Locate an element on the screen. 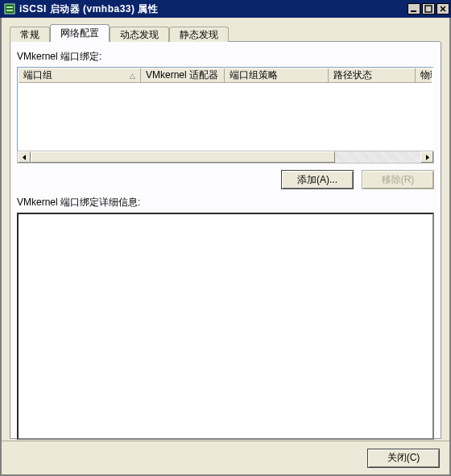 This screenshot has width=451, height=476. column-path-status: 路径状态 is located at coordinates (372, 76).